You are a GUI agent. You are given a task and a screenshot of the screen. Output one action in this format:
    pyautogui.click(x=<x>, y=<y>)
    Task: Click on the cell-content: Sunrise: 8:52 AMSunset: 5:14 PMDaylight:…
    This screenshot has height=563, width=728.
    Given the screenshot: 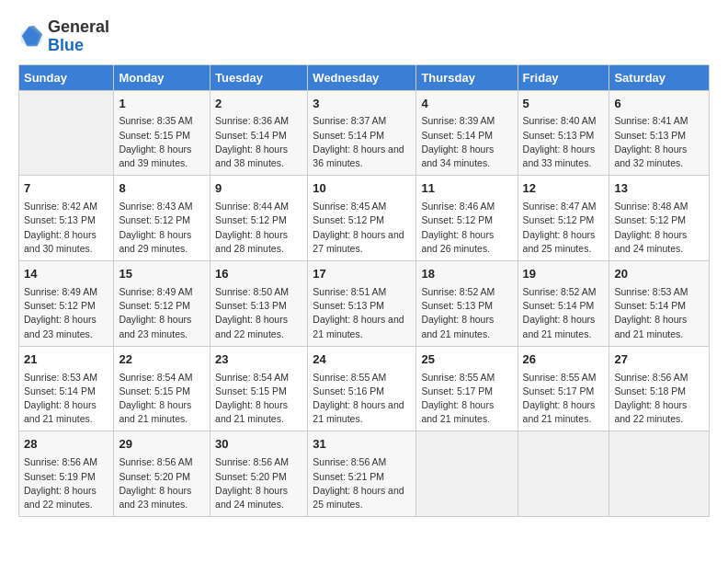 What is the action you would take?
    pyautogui.click(x=564, y=313)
    